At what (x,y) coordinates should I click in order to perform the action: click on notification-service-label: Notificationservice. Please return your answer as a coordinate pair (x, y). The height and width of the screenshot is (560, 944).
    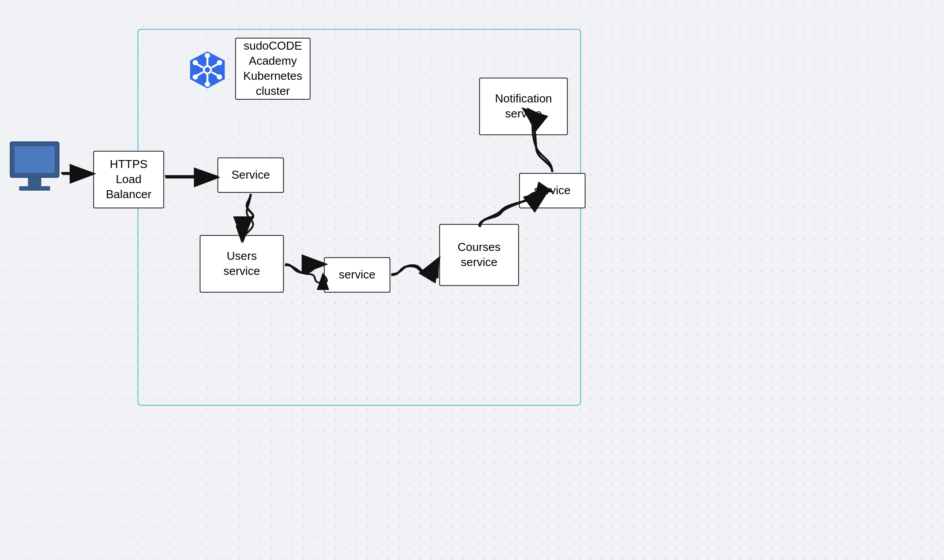
    Looking at the image, I should click on (523, 106).